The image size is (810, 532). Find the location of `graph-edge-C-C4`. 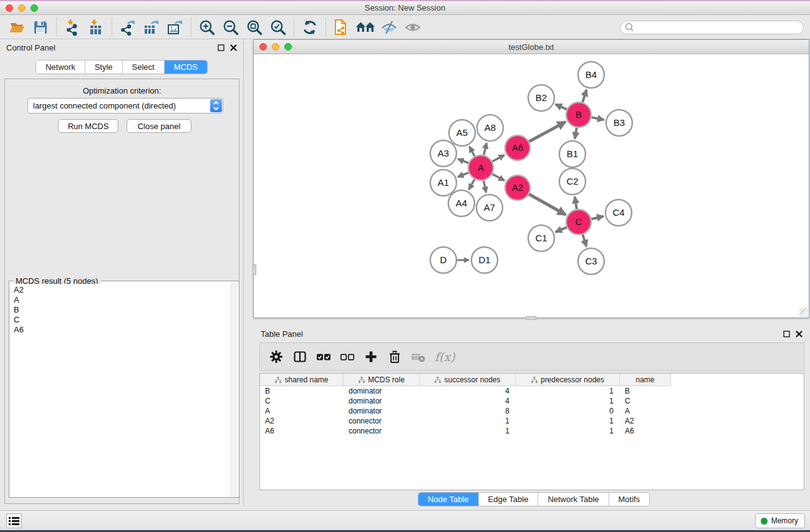

graph-edge-C-C4 is located at coordinates (597, 218).